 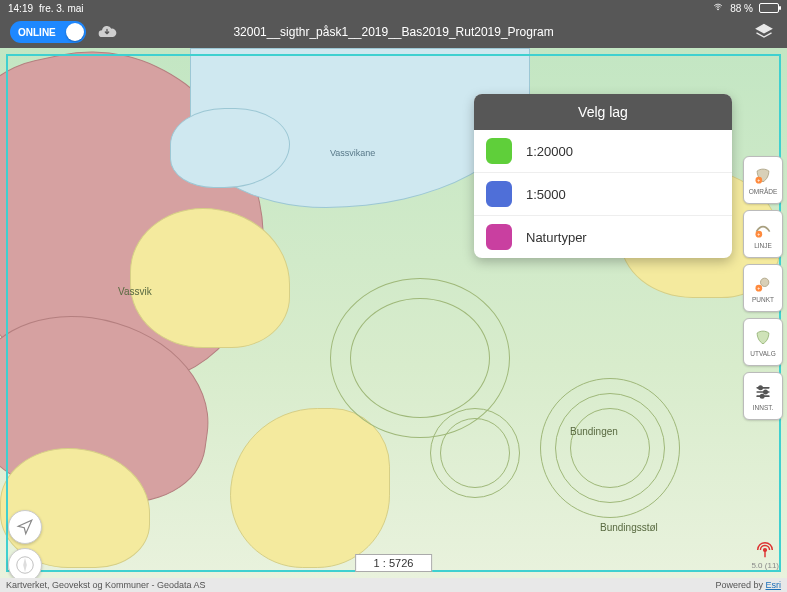 I want to click on lake-label: Vassvikane, so click(x=352, y=153).